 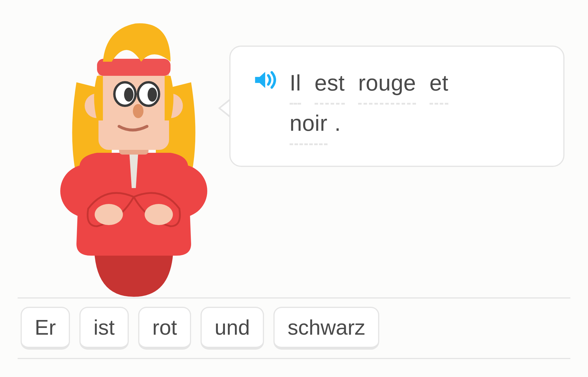 I want to click on answer-tile: rot, so click(x=165, y=328).